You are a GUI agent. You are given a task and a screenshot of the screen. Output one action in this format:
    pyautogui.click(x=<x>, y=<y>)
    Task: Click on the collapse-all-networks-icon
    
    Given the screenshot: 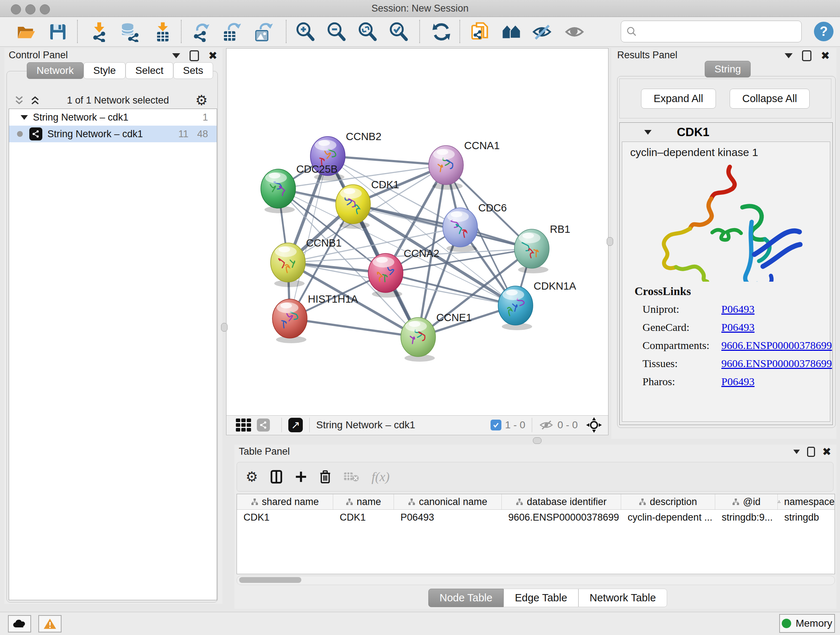 What is the action you would take?
    pyautogui.click(x=19, y=100)
    